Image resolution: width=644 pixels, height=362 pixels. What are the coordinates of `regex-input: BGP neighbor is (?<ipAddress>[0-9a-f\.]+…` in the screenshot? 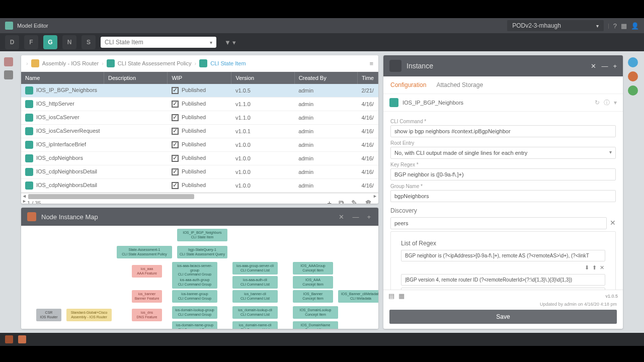 It's located at (503, 255).